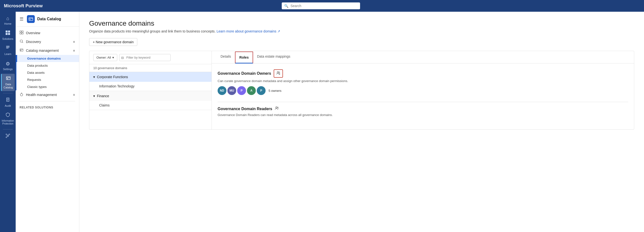 This screenshot has width=644, height=232. Describe the element at coordinates (48, 95) in the screenshot. I see `sidebar-item-health-management: Health management ∨` at that location.